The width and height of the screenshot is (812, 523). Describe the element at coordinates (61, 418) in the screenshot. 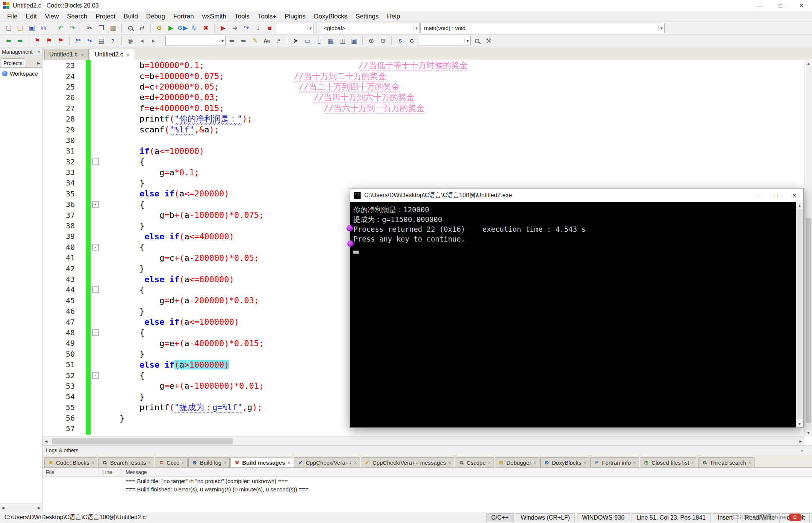

I see `line-number: 56` at that location.